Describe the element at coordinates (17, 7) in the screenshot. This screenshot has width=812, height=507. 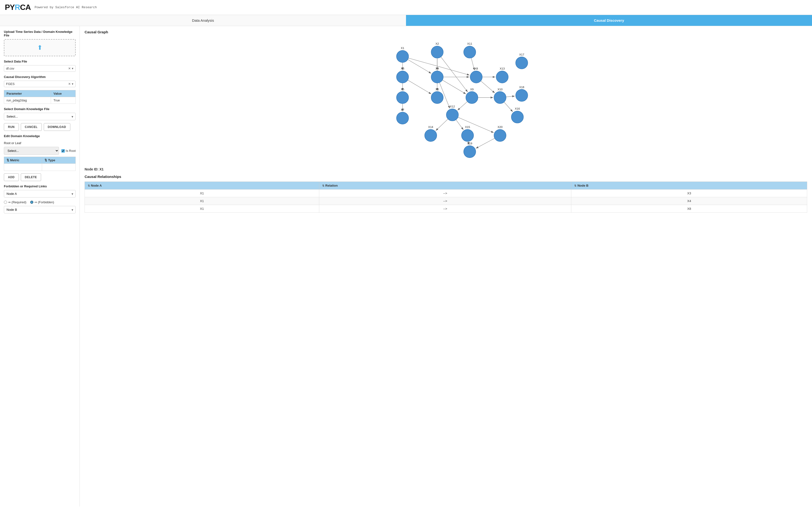
I see `logo-r: R` at that location.